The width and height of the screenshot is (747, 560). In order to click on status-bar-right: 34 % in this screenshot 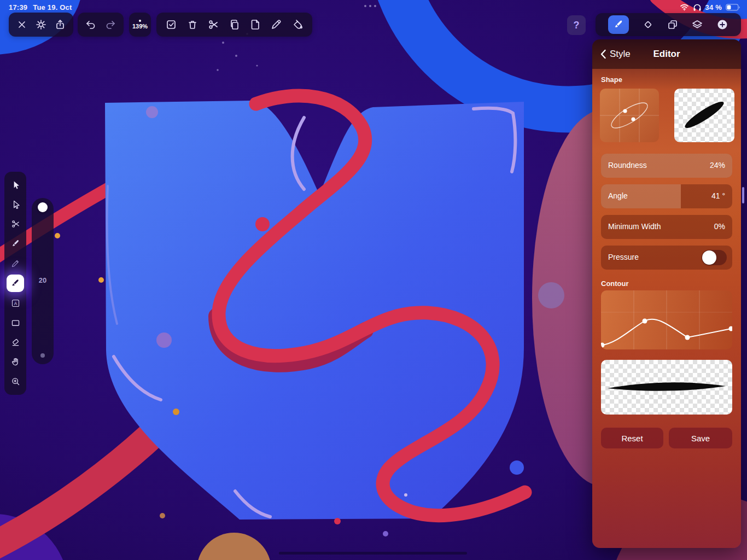, I will do `click(710, 7)`.